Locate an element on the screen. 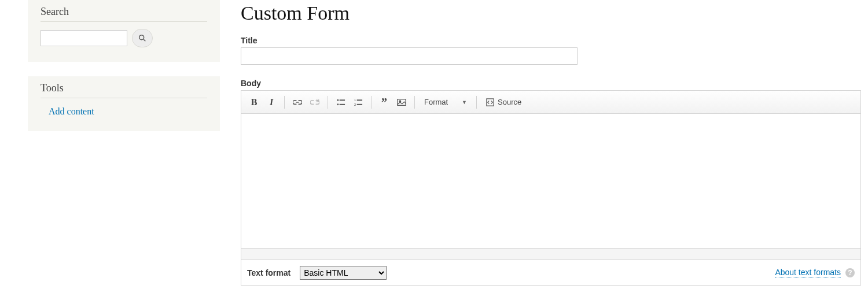 The height and width of the screenshot is (289, 868). format-dropdown-label: Format is located at coordinates (436, 102).